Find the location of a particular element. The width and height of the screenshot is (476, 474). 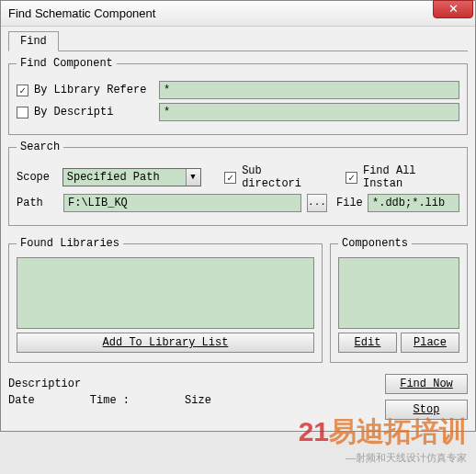

search-legend: Search is located at coordinates (40, 147).